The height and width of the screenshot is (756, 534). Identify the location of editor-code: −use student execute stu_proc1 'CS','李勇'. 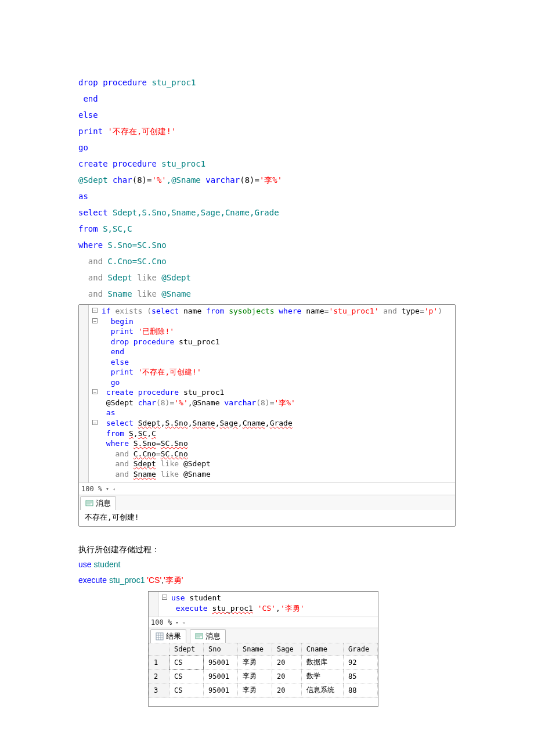
(268, 604).